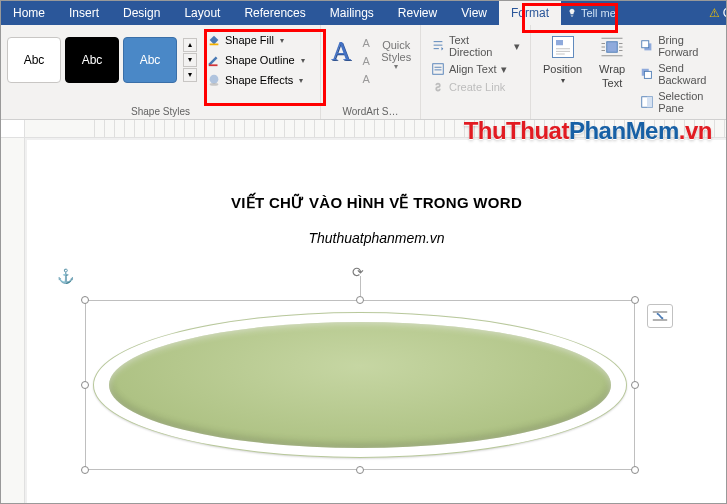 Image resolution: width=727 pixels, height=504 pixels. What do you see at coordinates (66, 276) in the screenshot?
I see `anchor-icon: ⚓` at bounding box center [66, 276].